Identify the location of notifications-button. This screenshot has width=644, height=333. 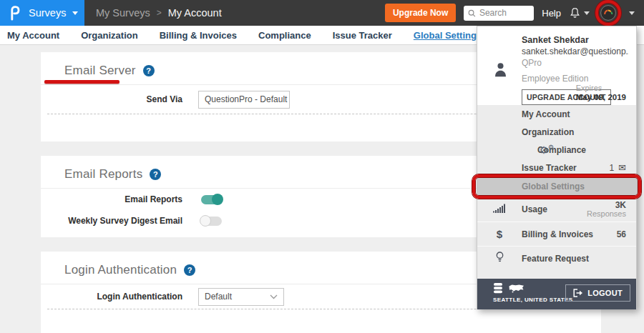
(580, 13).